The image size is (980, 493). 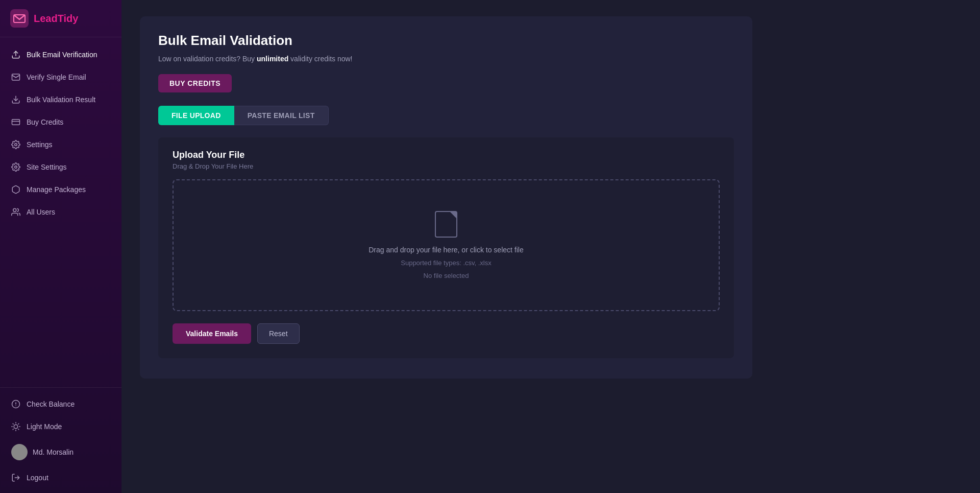 What do you see at coordinates (446, 276) in the screenshot?
I see `dropzone-no-file-text: No file selected` at bounding box center [446, 276].